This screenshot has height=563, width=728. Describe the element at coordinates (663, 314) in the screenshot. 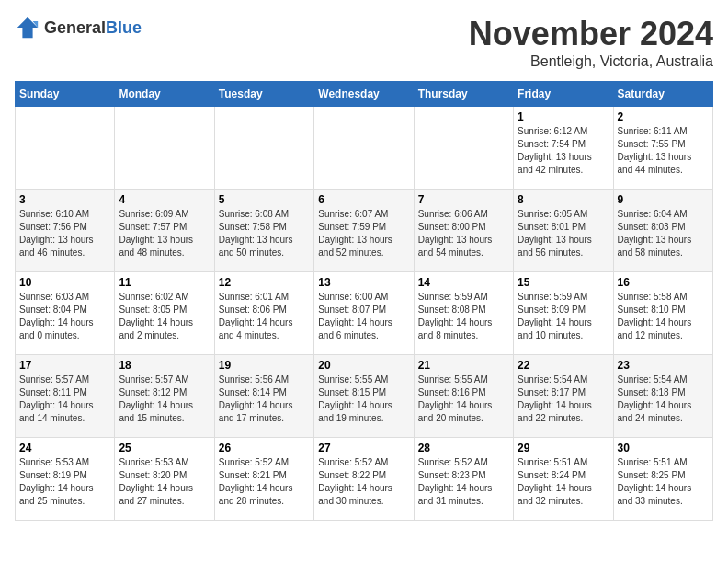

I see `calendar-cell: 16Sunrise: 5:58 AM Sunset: 8:10 PM Dayli…` at that location.